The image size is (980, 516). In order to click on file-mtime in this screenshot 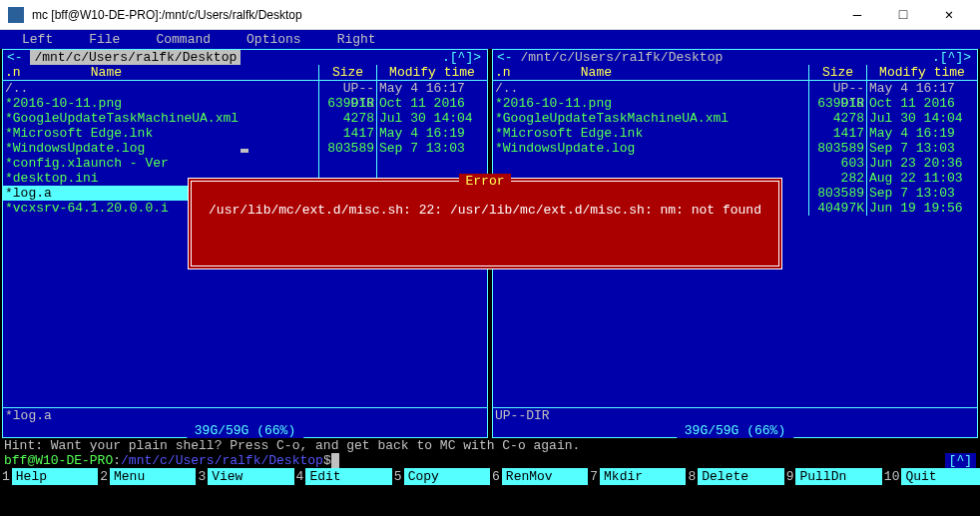, I will do `click(432, 164)`.